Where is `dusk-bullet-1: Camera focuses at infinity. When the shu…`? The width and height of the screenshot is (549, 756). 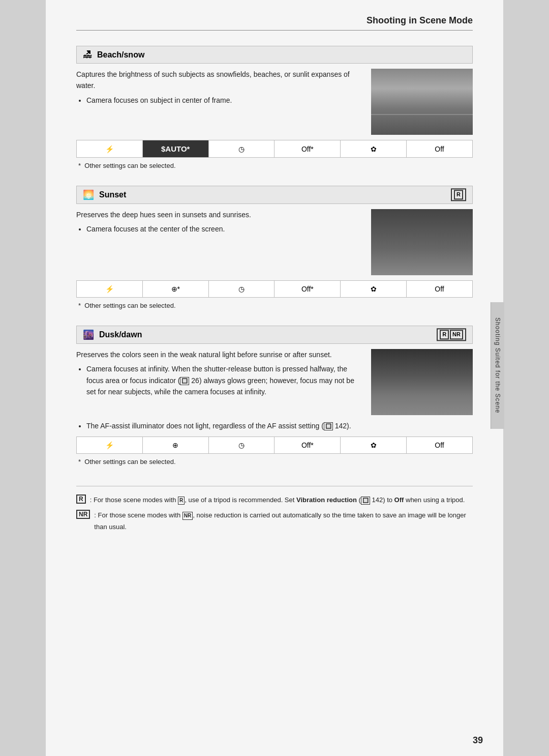
dusk-bullet-1: Camera focuses at infinity. When the shu… is located at coordinates (225, 381).